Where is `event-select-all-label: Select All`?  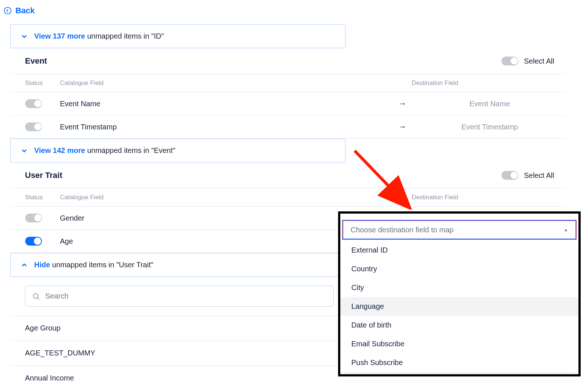 event-select-all-label: Select All is located at coordinates (539, 61).